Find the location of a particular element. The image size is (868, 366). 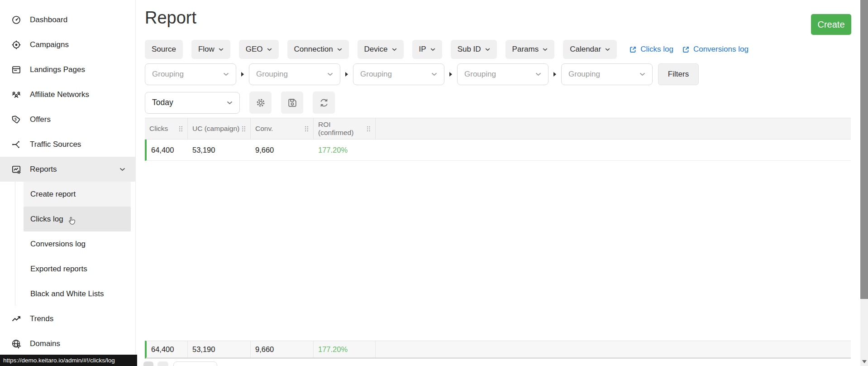

sidebar-item-traffic-sources: Traffic Sources is located at coordinates (68, 144).